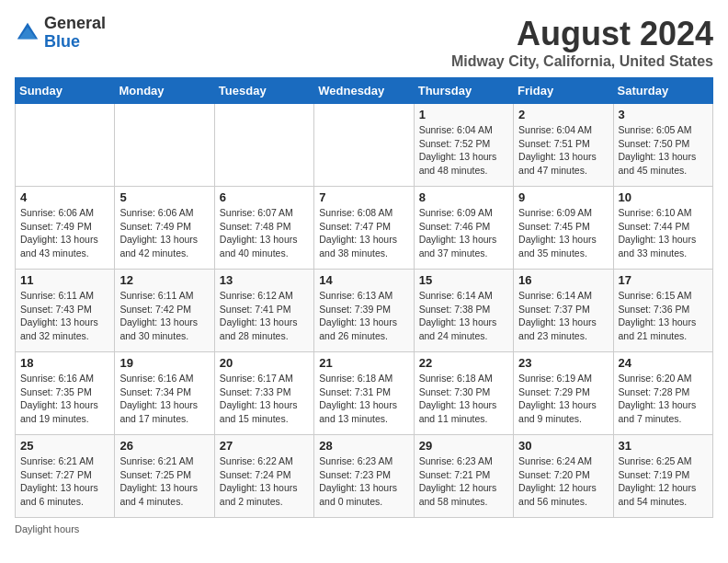 This screenshot has width=728, height=563. Describe the element at coordinates (364, 228) in the screenshot. I see `day-cell: 7Sunrise: 6:08 AMSunset: 7:47 PMDaylight…` at that location.